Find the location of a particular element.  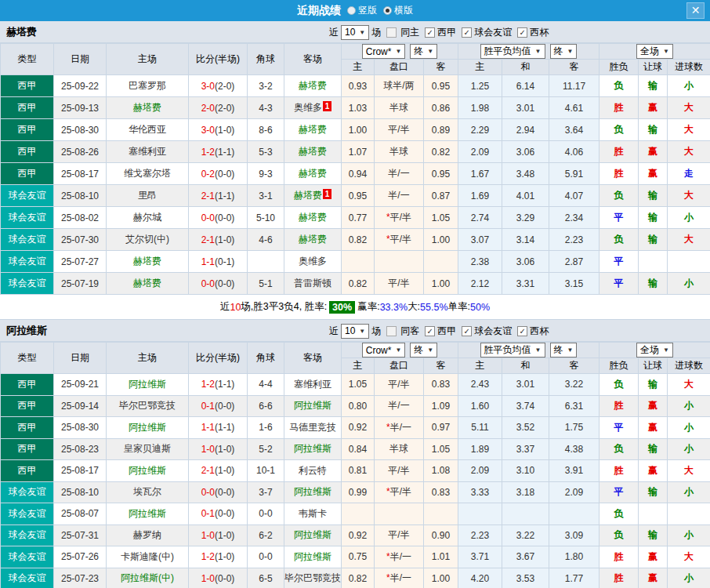

section-team-name: 赫塔费 is located at coordinates (19, 32).